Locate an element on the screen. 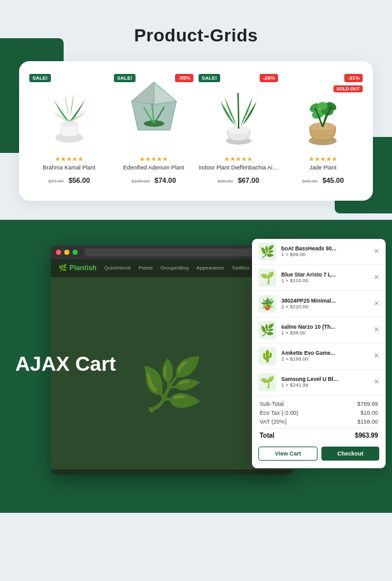 The image size is (392, 581). cart-item-qty-3: 2 × $220.00 is located at coordinates (325, 307).